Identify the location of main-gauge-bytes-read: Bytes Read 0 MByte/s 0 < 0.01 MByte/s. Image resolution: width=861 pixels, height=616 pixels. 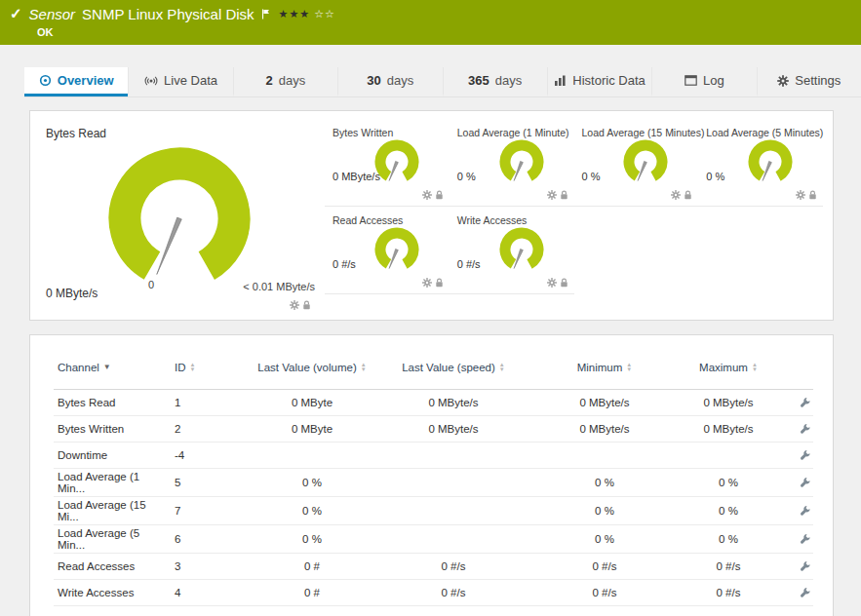
(179, 215).